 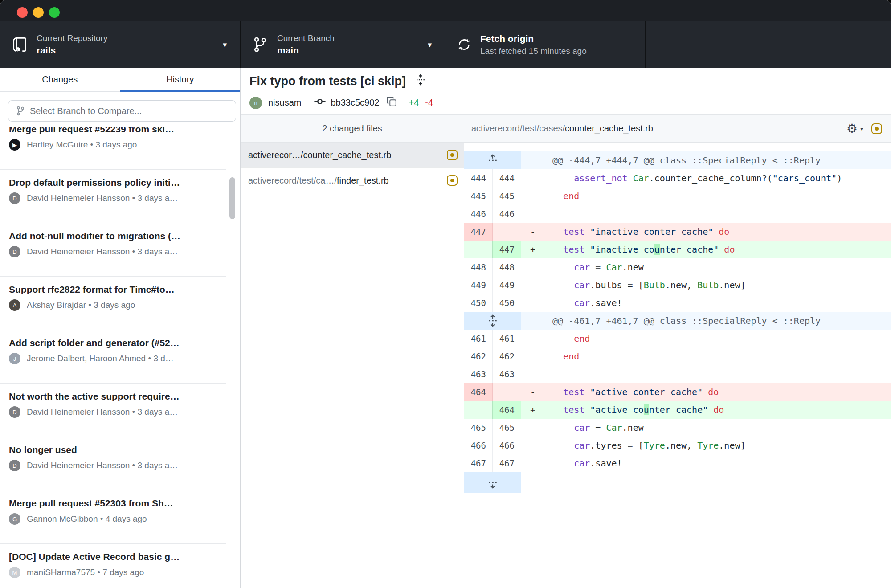 I want to click on commit-list-meta: Gannon McGibbon • 4 days ago, so click(x=123, y=519).